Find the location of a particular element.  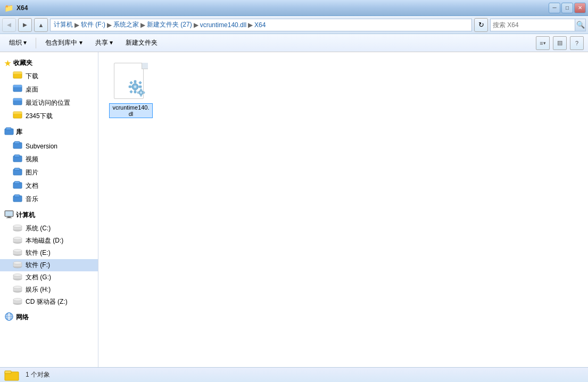

sidebar-item-docs: 文档 is located at coordinates (49, 186).